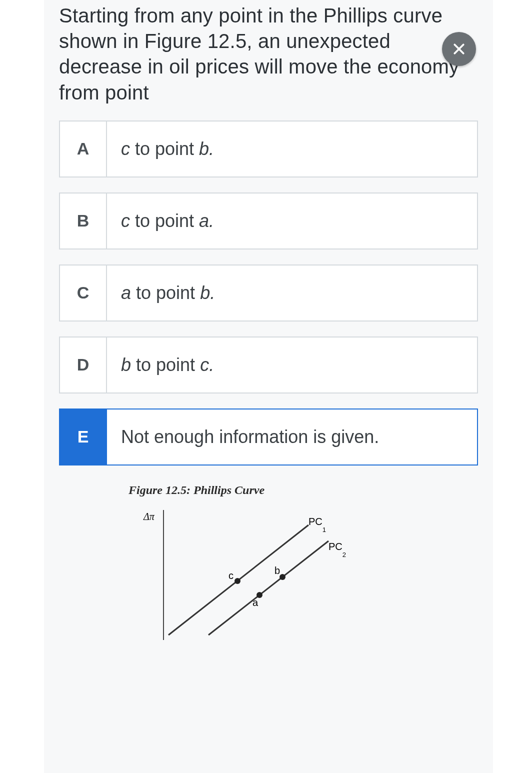 This screenshot has height=773, width=532. Describe the element at coordinates (256, 602) in the screenshot. I see `point-label-a: a` at that location.